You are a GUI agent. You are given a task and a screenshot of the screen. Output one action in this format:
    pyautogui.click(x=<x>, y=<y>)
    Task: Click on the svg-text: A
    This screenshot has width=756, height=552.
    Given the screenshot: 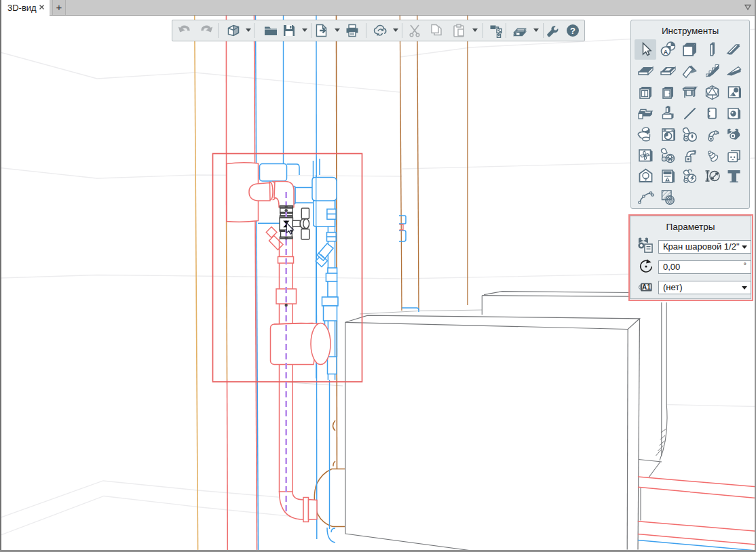 What is the action you would take?
    pyautogui.click(x=665, y=52)
    